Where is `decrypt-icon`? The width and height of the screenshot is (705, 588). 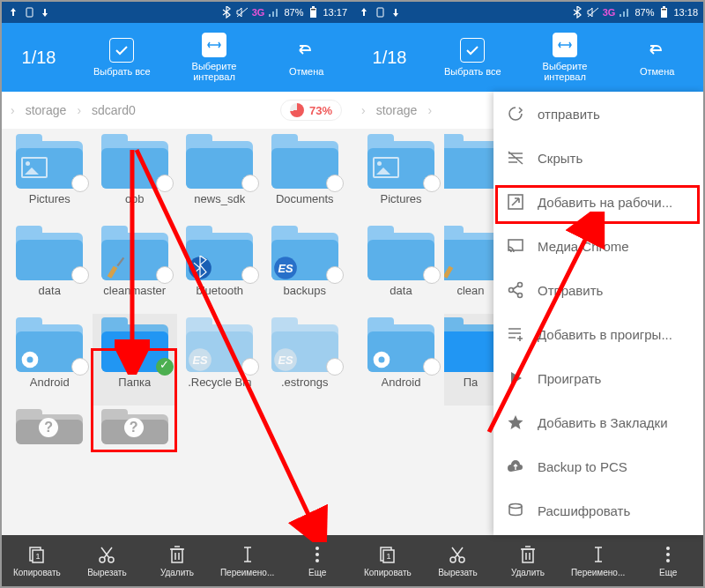 decrypt-icon is located at coordinates (516, 510).